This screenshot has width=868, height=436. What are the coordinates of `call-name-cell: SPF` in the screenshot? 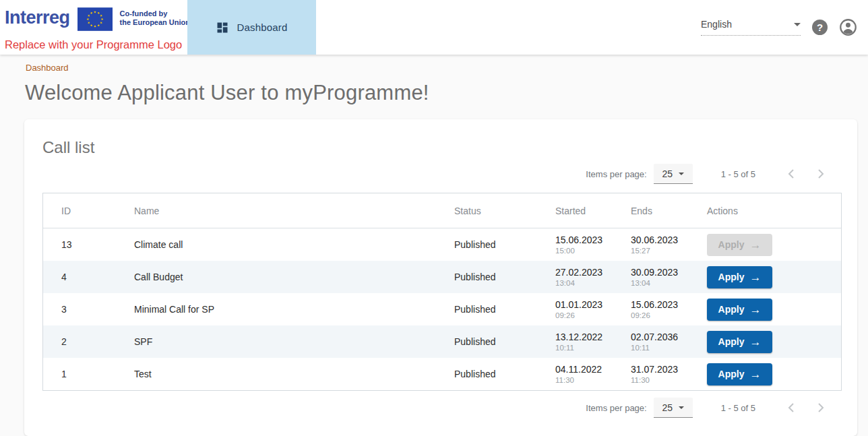 It's located at (294, 342).